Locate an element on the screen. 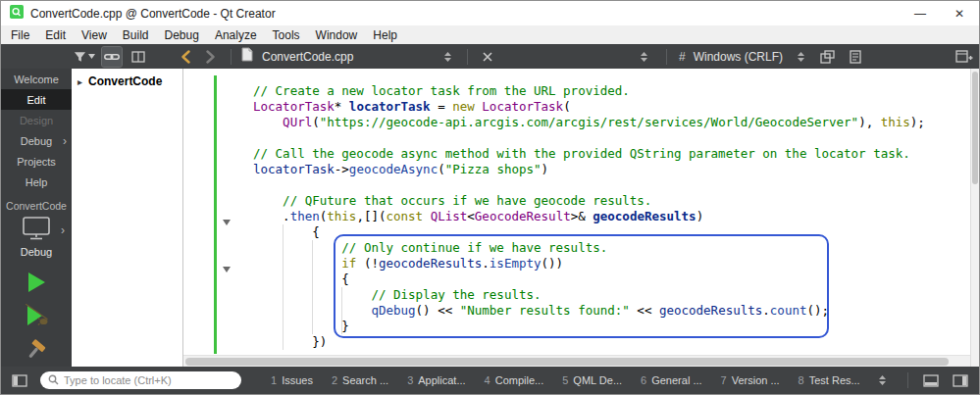 This screenshot has width=980, height=395. close-button: ✕ is located at coordinates (959, 14).